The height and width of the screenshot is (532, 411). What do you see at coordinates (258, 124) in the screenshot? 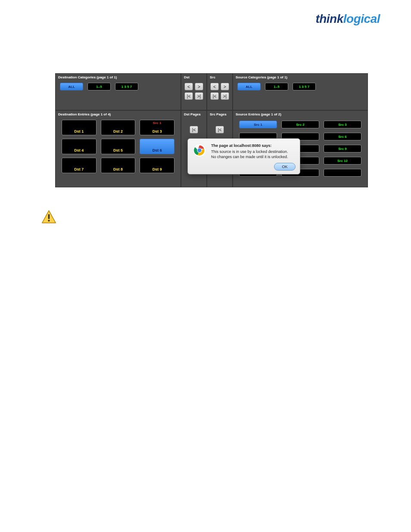
I see `src-entry-1: Src 1` at bounding box center [258, 124].